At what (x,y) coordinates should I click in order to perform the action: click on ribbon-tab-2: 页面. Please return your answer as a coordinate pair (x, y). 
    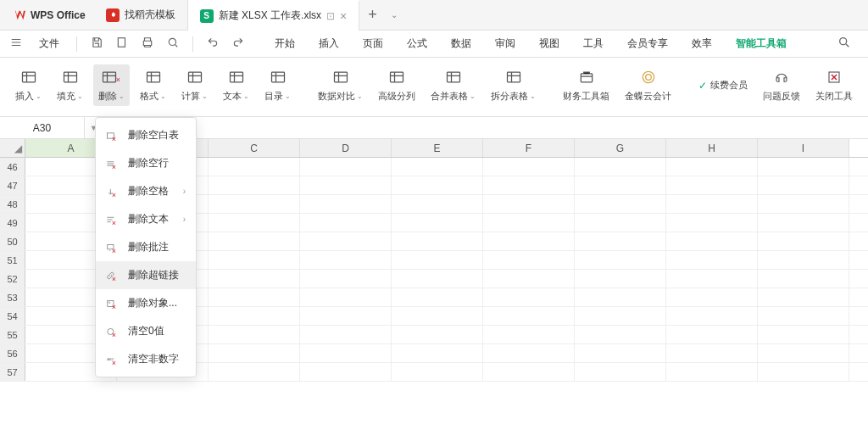
    Looking at the image, I should click on (373, 44).